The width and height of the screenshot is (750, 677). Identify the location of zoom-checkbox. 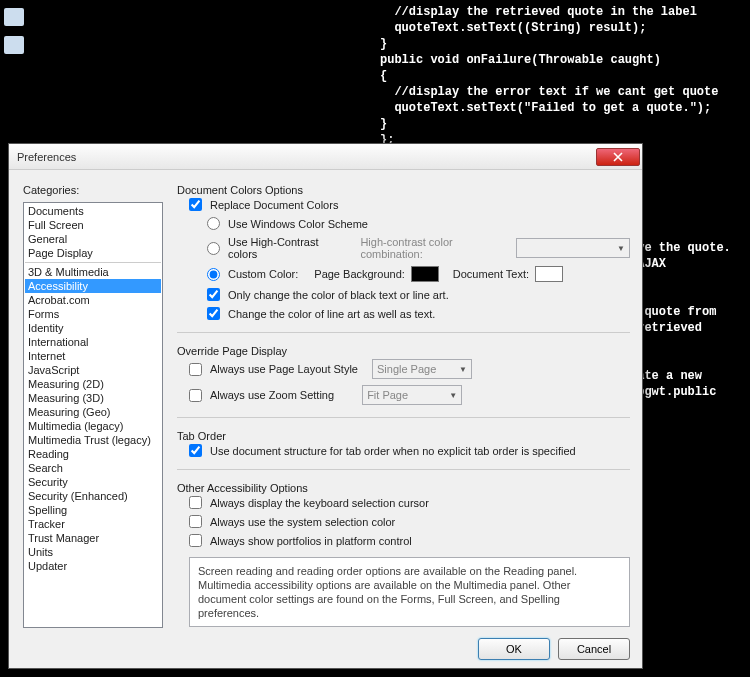
(196, 396).